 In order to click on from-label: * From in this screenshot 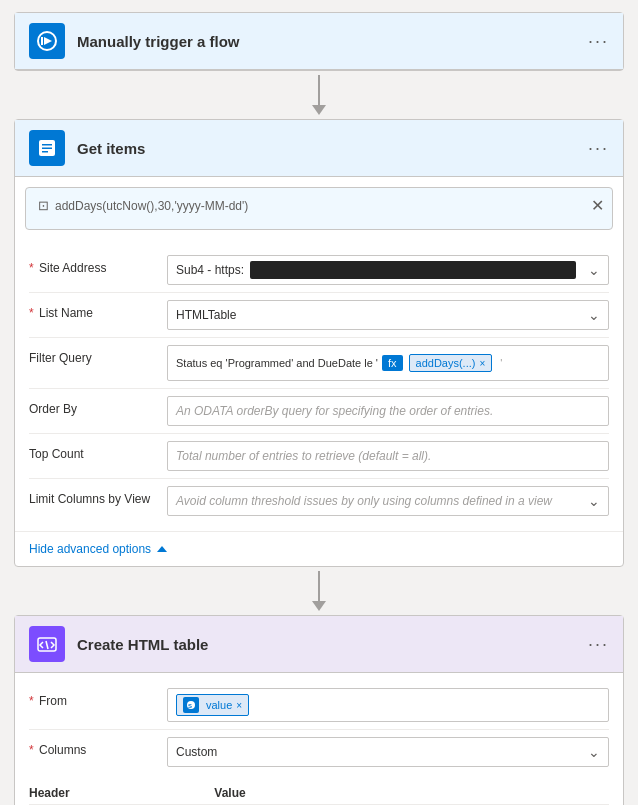, I will do `click(94, 698)`.